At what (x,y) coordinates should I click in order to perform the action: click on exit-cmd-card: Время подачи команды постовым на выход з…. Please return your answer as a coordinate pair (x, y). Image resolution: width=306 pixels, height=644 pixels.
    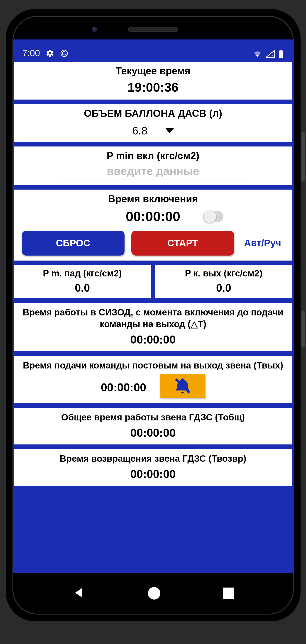
    Looking at the image, I should click on (153, 380).